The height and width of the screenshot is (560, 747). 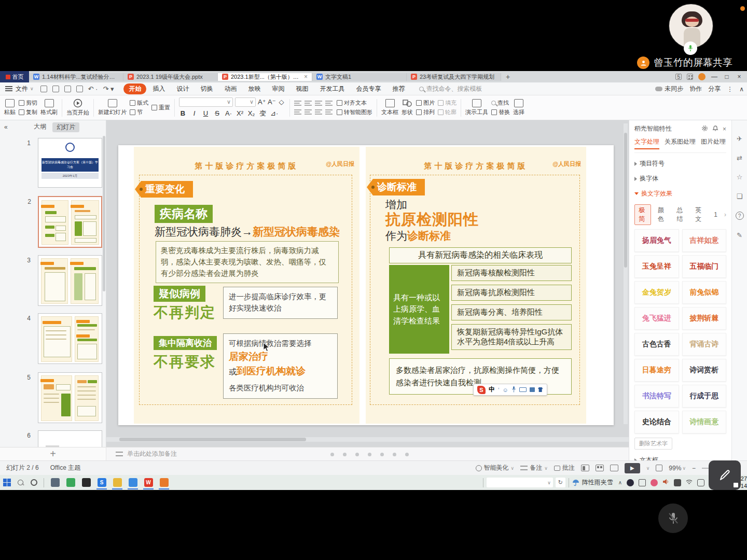 What do you see at coordinates (319, 103) in the screenshot?
I see `decrease-indent-icon` at bounding box center [319, 103].